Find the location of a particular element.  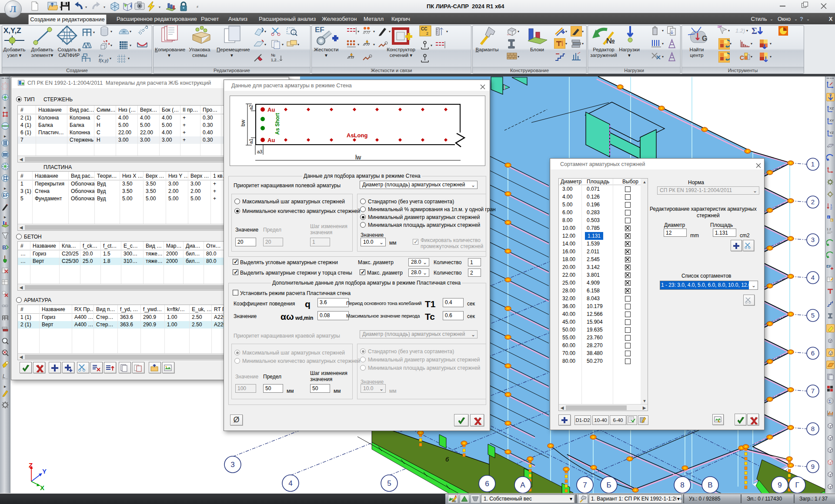

svg-text: YZ is located at coordinates (832, 133).